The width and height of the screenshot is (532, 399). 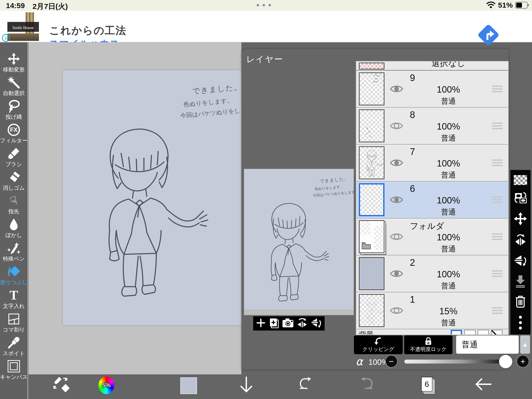 I want to click on redo-icon, so click(x=366, y=385).